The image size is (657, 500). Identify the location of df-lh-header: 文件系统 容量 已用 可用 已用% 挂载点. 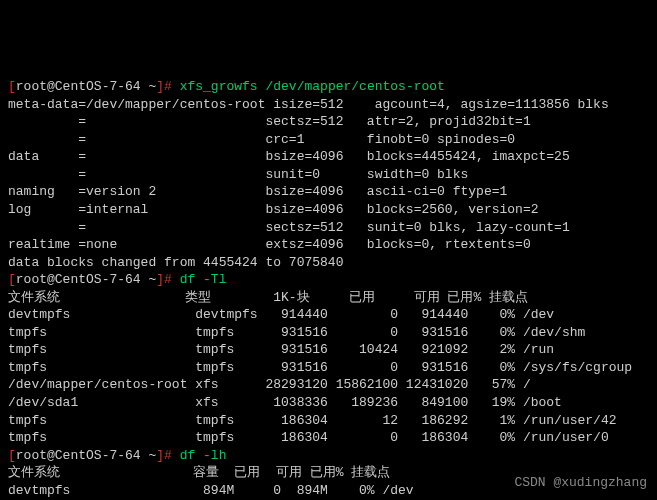
(199, 472).